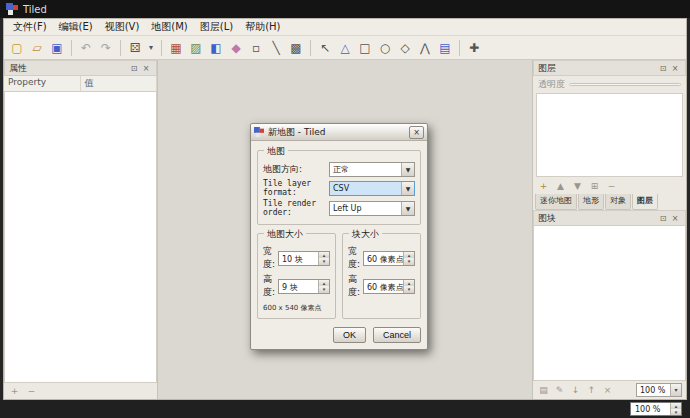 The width and height of the screenshot is (690, 418). Describe the element at coordinates (350, 335) in the screenshot. I see `ok-button: OK` at that location.